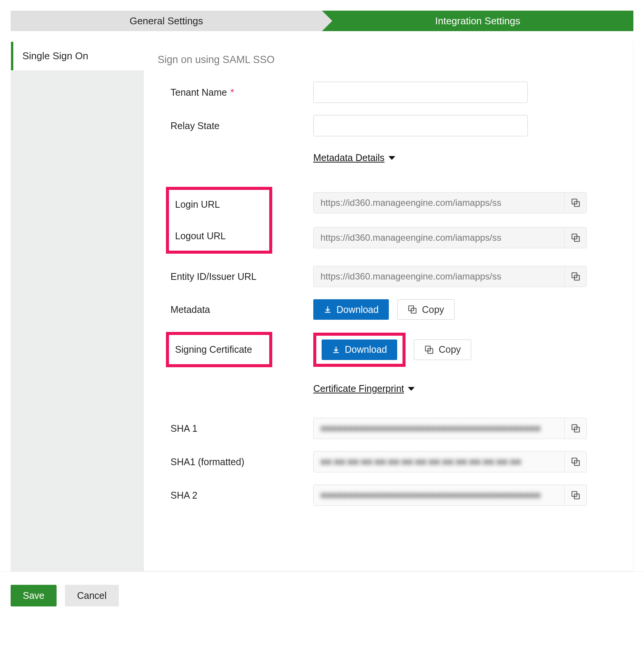 The width and height of the screenshot is (644, 660). What do you see at coordinates (450, 203) in the screenshot?
I see `login-url-field: https://id360.manageengine.com/iamapps/s…` at bounding box center [450, 203].